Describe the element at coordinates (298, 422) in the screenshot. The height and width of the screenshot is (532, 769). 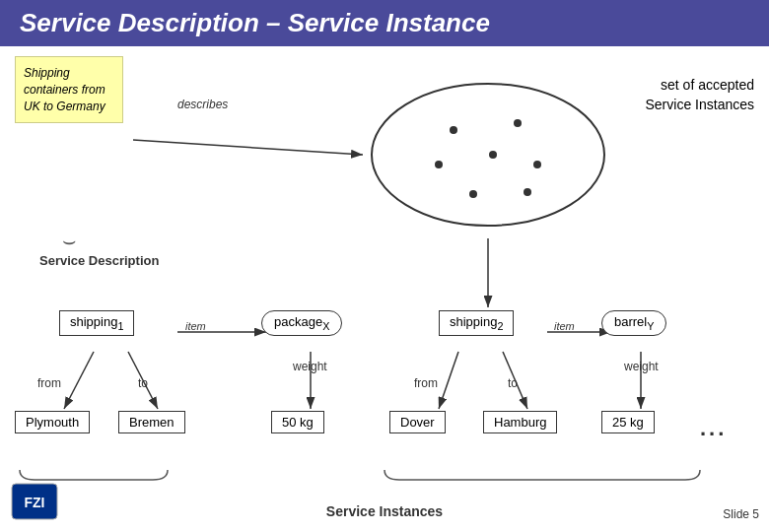
I see `weight-50kg-label: 50 kg` at that location.